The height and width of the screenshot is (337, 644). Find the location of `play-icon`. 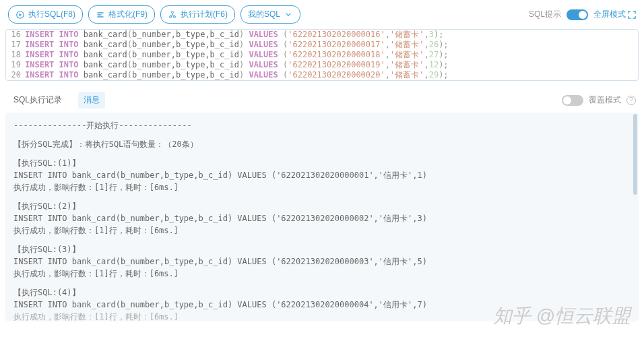

play-icon is located at coordinates (20, 15).